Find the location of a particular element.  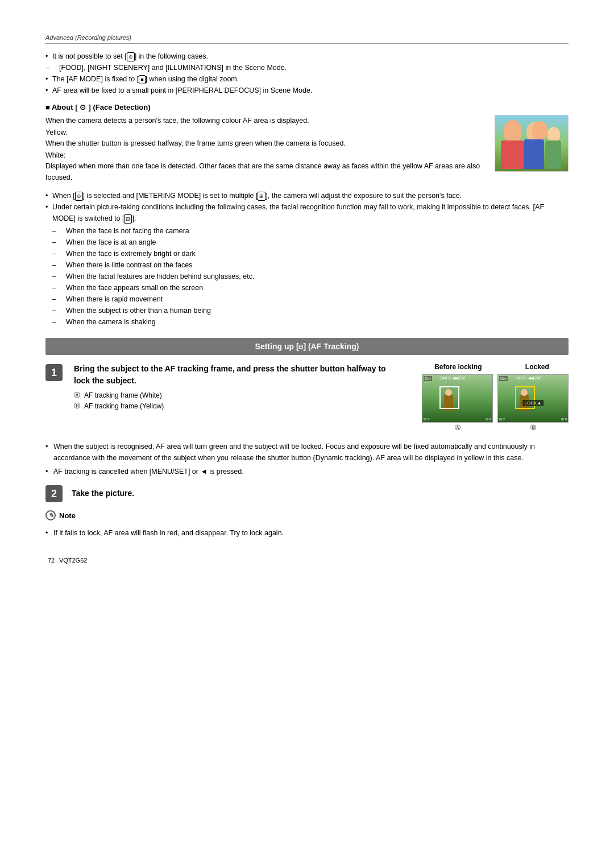

step1-sub-a: AF tracking frame (White) is located at coordinates (239, 396).